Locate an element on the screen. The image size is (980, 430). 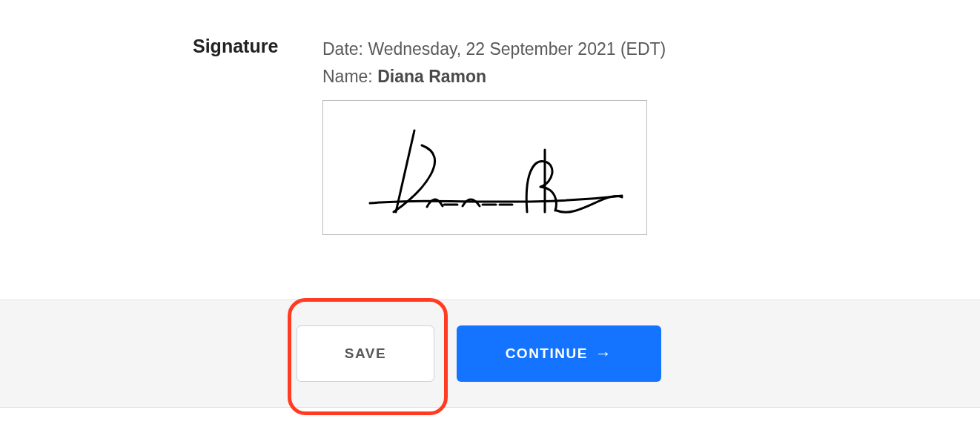
date-value: Wednesday, 22 September 2021 (EDT) is located at coordinates (517, 49).